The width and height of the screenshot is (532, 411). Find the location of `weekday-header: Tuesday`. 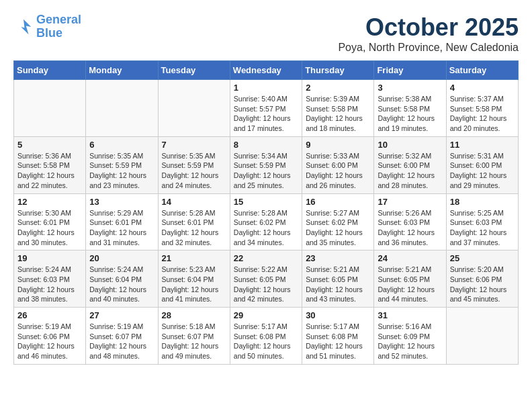

weekday-header: Tuesday is located at coordinates (193, 71).